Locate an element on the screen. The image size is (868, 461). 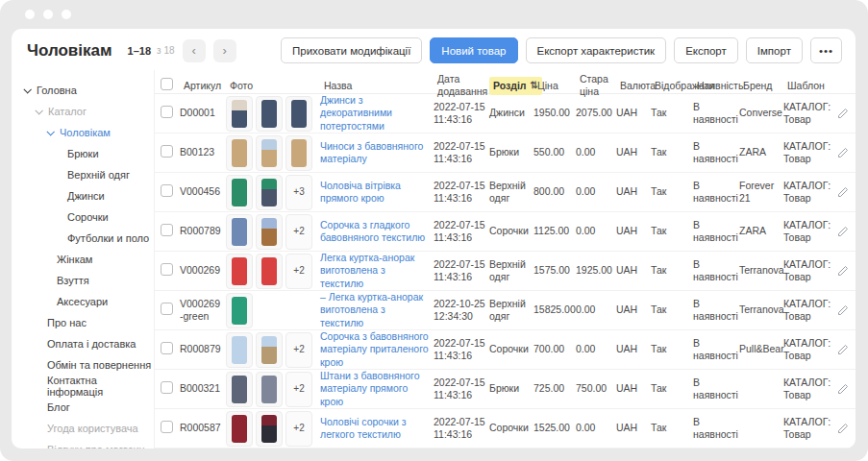
window-close-button is located at coordinates (30, 14).